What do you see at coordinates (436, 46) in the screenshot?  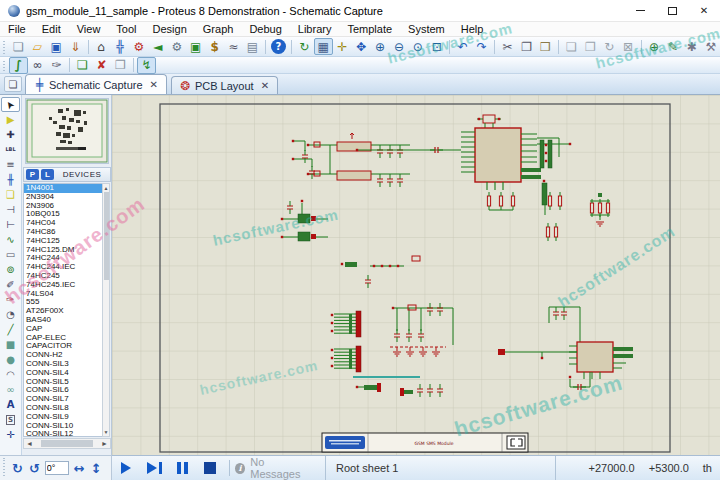 I see `zoom-area-icon` at bounding box center [436, 46].